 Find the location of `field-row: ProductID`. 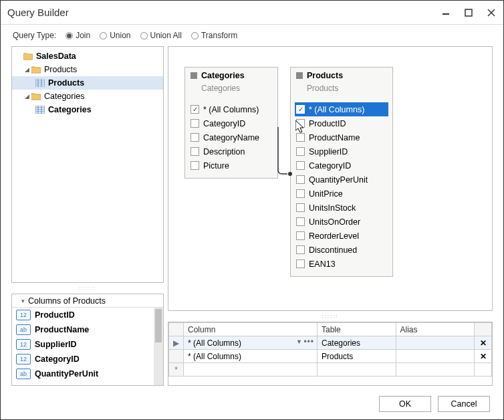

field-row: ProductID is located at coordinates (342, 123).